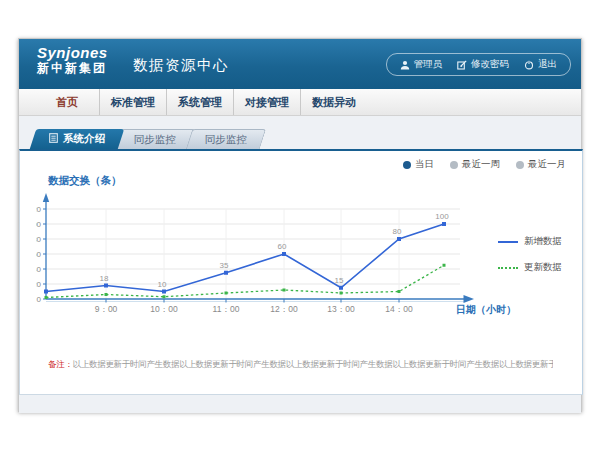  Describe the element at coordinates (266, 102) in the screenshot. I see `nav-item-4: 对接管理` at that location.